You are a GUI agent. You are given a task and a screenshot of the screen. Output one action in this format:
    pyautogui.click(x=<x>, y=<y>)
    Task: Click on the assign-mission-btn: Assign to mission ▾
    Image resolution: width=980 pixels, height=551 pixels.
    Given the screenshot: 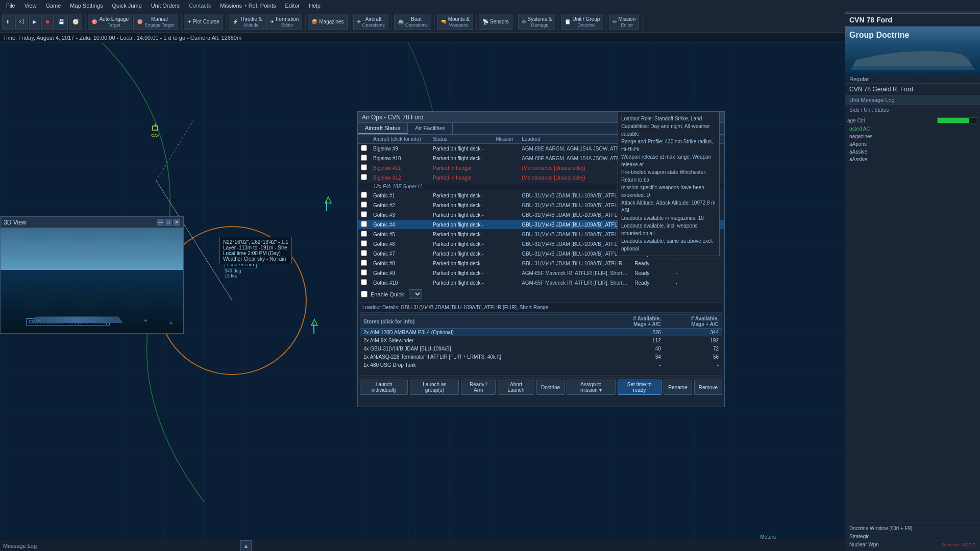 What is the action you would take?
    pyautogui.click(x=591, y=387)
    